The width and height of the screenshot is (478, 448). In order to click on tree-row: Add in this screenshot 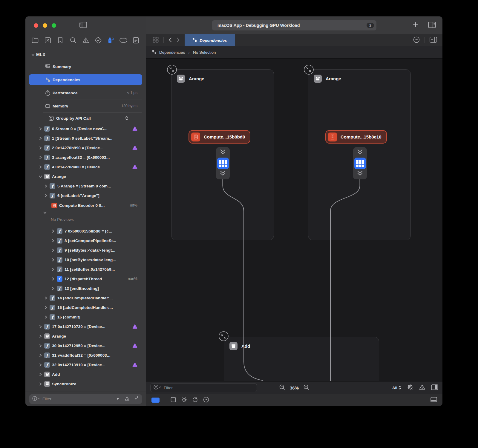, I will do `click(85, 374)`.